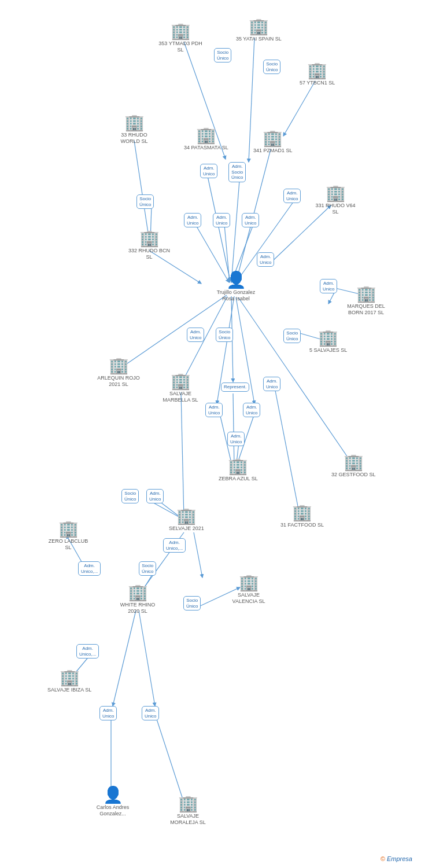 Image resolution: width=421 pixels, height=868 pixels. Describe the element at coordinates (206, 139) in the screenshot. I see `node-patasmata: 🏢 34 PATASMATA SL` at that location.